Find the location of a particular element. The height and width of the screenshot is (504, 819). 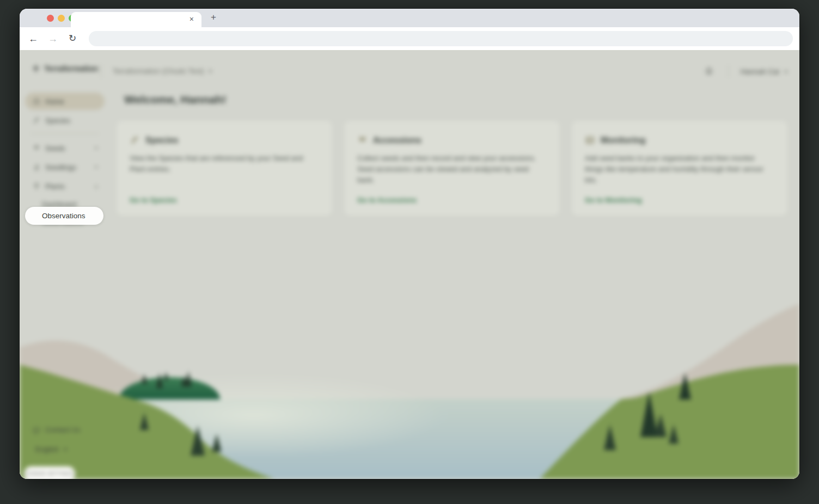

bell-icon is located at coordinates (709, 71).